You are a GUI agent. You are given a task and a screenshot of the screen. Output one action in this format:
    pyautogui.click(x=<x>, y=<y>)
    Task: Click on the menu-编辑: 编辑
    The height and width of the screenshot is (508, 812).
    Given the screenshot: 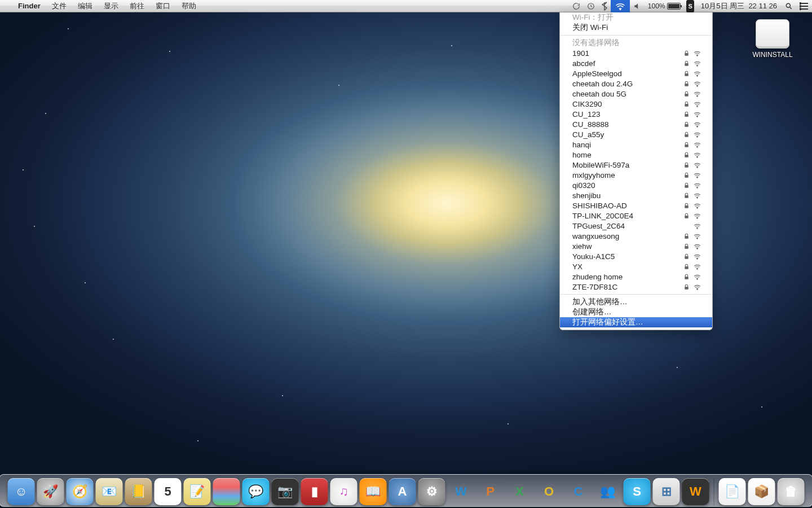 What is the action you would take?
    pyautogui.click(x=85, y=6)
    